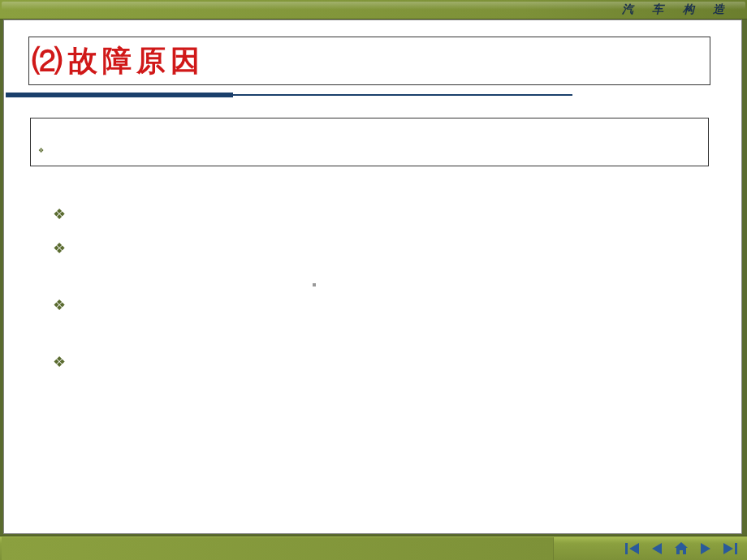 This screenshot has width=747, height=560. What do you see at coordinates (136, 62) in the screenshot?
I see `title-text: 故障原因` at bounding box center [136, 62].